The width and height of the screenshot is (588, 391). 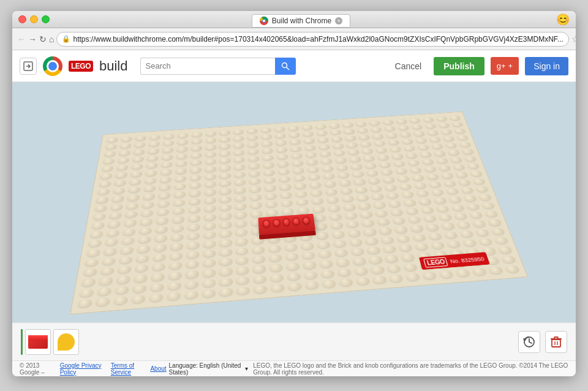 What do you see at coordinates (85, 369) in the screenshot?
I see `footer-privacy-link: Google Privacy Policy` at bounding box center [85, 369].